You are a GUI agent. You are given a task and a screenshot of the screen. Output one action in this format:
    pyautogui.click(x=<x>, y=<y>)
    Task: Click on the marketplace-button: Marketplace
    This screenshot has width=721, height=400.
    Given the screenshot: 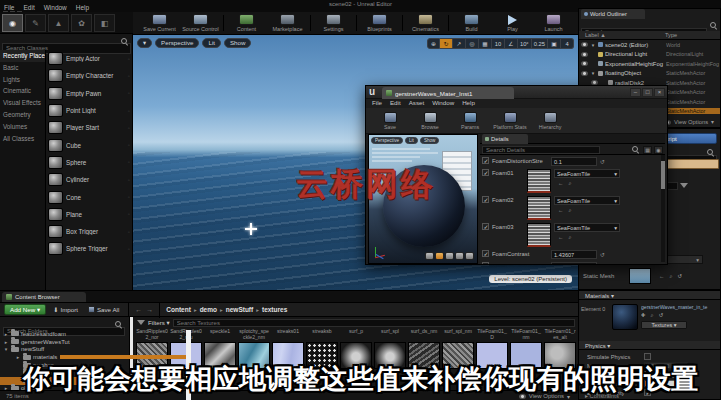 What is the action you would take?
    pyautogui.click(x=288, y=24)
    